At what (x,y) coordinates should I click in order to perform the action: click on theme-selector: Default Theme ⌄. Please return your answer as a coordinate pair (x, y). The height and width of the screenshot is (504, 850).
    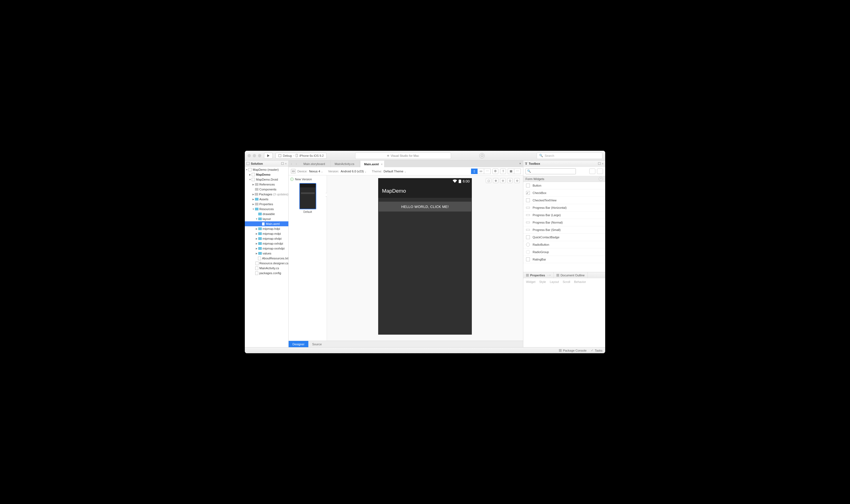
    Looking at the image, I should click on (395, 171).